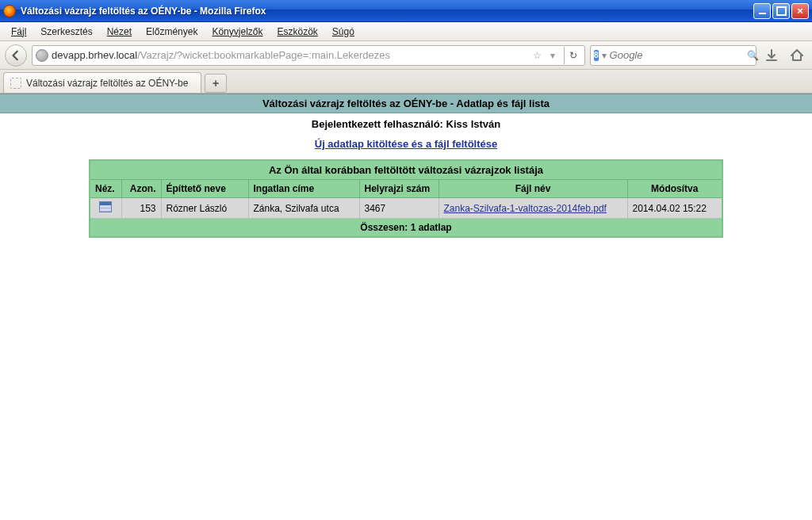  What do you see at coordinates (753, 55) in the screenshot?
I see `search-submit-icon: 🔍` at bounding box center [753, 55].